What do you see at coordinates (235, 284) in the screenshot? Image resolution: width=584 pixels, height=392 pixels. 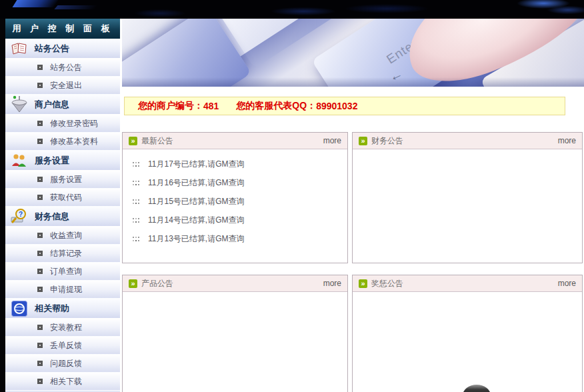 I see `panel-header: » 产品公告 more` at bounding box center [235, 284].